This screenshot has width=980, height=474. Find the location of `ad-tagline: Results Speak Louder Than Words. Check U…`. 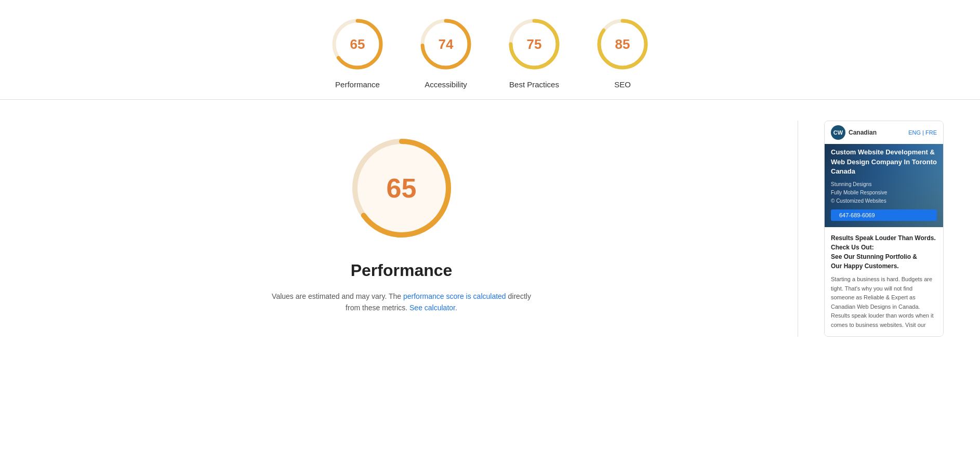

ad-tagline: Results Speak Louder Than Words. Check U… is located at coordinates (884, 252).